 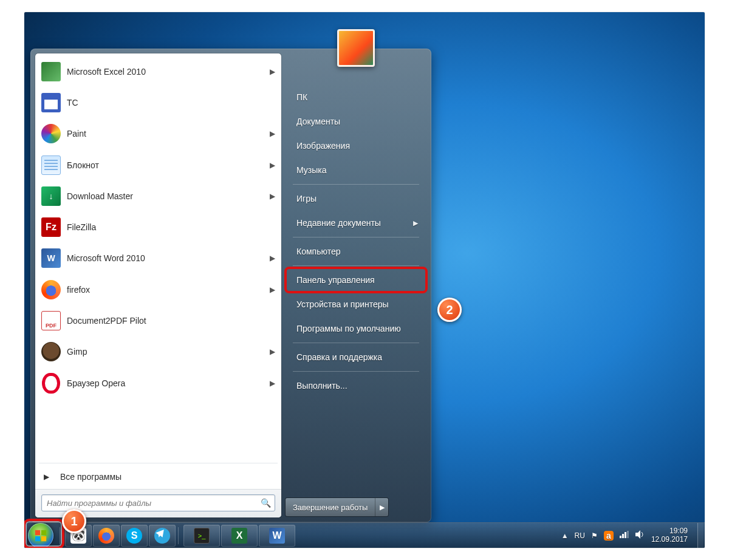 I want to click on right-item-2: Изображения, so click(x=356, y=146).